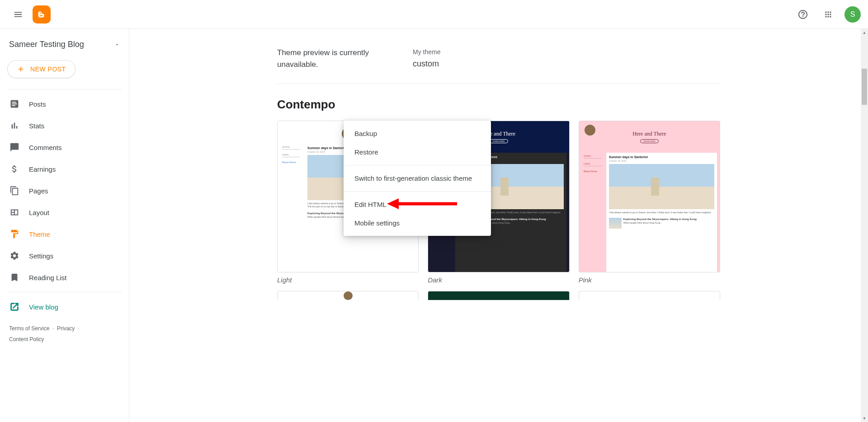  I want to click on sidebar-item-stats: Stats, so click(64, 126).